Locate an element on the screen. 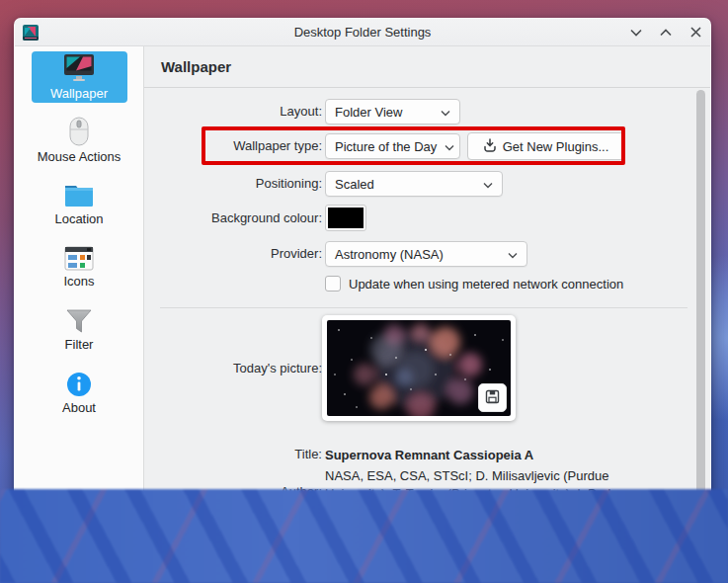  sidebar-item-location: Location is located at coordinates (79, 204).